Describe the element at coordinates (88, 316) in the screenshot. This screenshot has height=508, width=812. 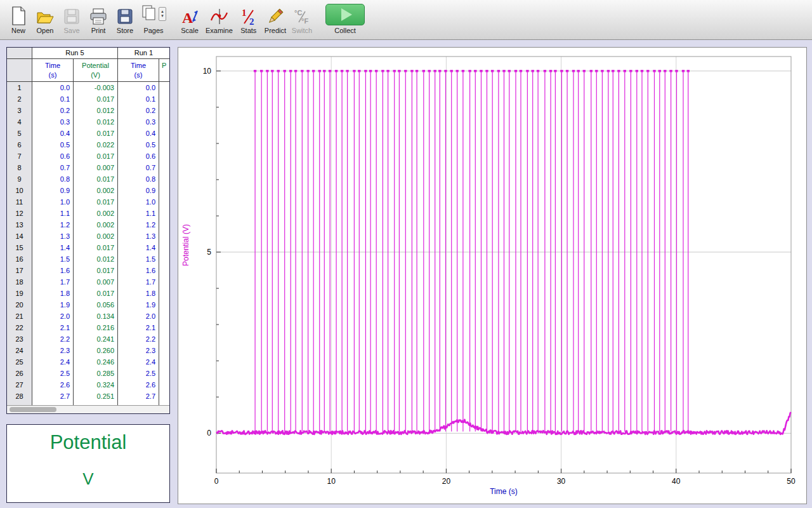
I see `table-row: 212.00.1342.0` at that location.